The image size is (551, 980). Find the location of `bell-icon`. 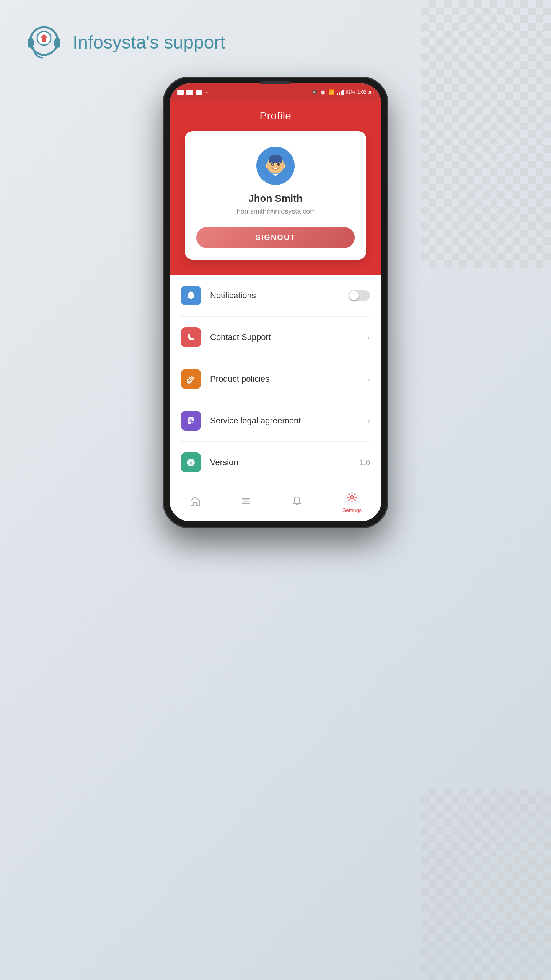

bell-icon is located at coordinates (191, 296).